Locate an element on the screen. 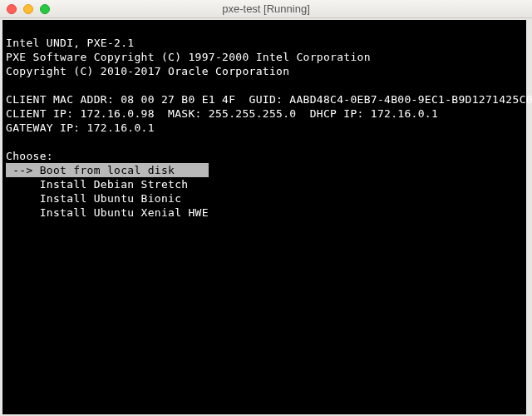 This screenshot has width=532, height=416. pxe-net-2: CLIENT IP: 172.16.0.98 MASK: 255.255.255… is located at coordinates (222, 113).